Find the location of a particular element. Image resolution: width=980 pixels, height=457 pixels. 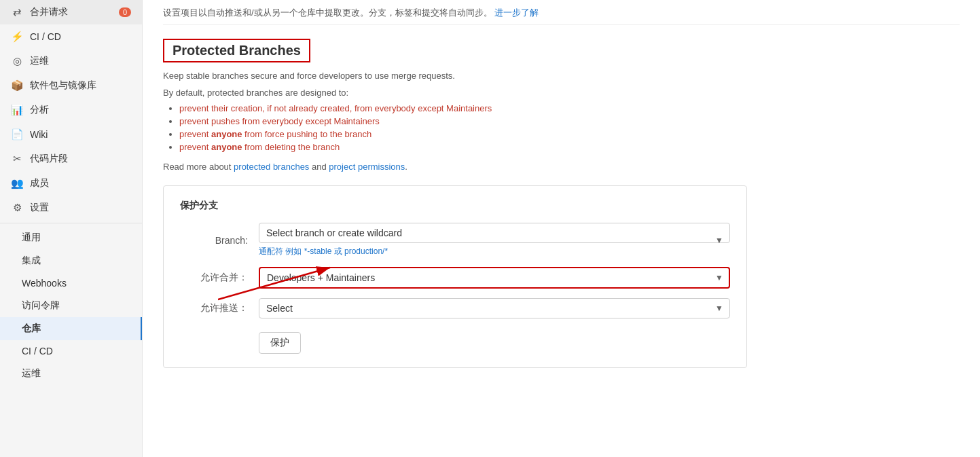

sidebar-sub-item-label: 集成 is located at coordinates (31, 261).